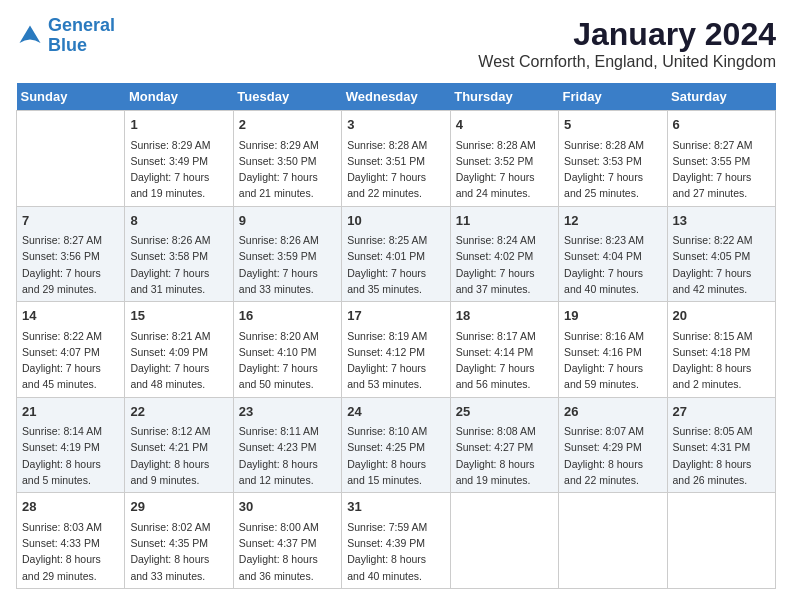  What do you see at coordinates (504, 350) in the screenshot?
I see `calendar-cell: 18Sunrise: 8:17 AMSunset: 4:14 PMDayligh…` at bounding box center [504, 350].